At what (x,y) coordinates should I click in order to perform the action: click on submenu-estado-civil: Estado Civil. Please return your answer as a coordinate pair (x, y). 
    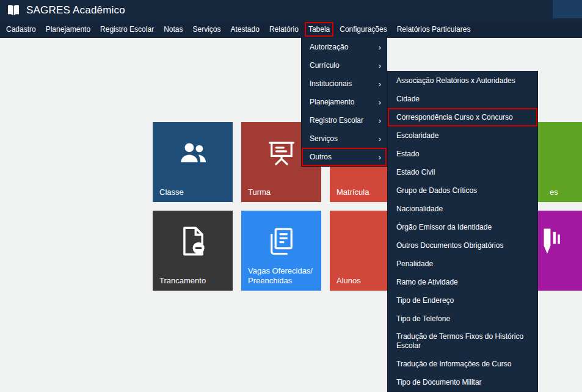
    Looking at the image, I should click on (463, 172).